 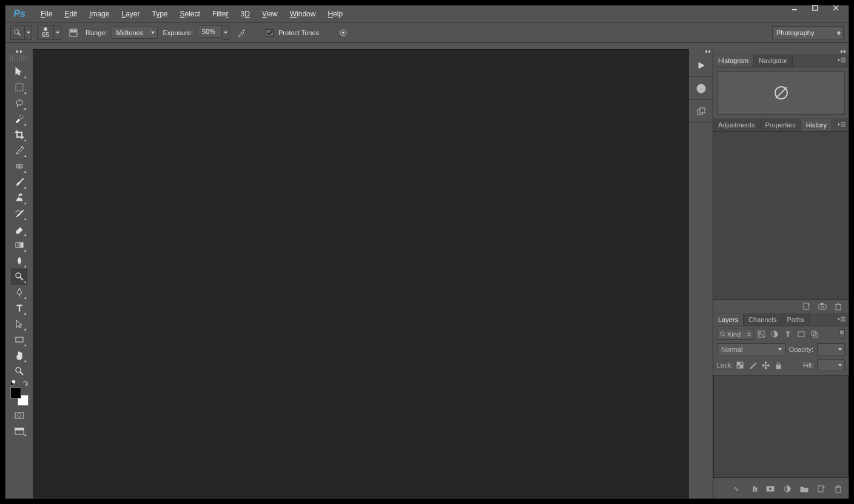 What do you see at coordinates (46, 14) in the screenshot?
I see `menu-file: File` at bounding box center [46, 14].